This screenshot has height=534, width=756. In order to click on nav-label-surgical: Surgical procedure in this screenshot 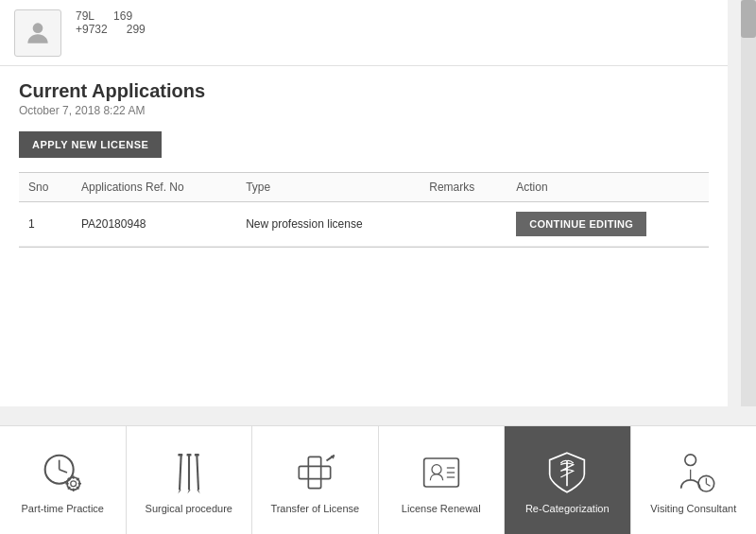, I will do `click(189, 508)`.